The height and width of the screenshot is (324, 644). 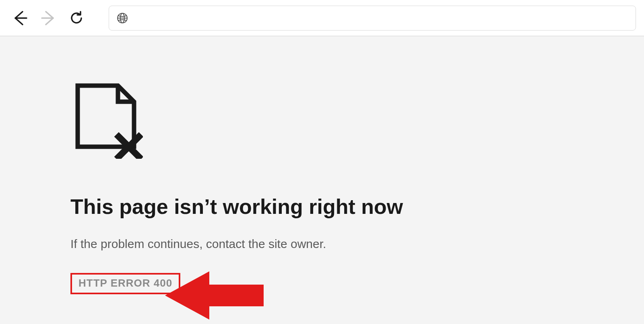 What do you see at coordinates (48, 18) in the screenshot?
I see `forward-button` at bounding box center [48, 18].